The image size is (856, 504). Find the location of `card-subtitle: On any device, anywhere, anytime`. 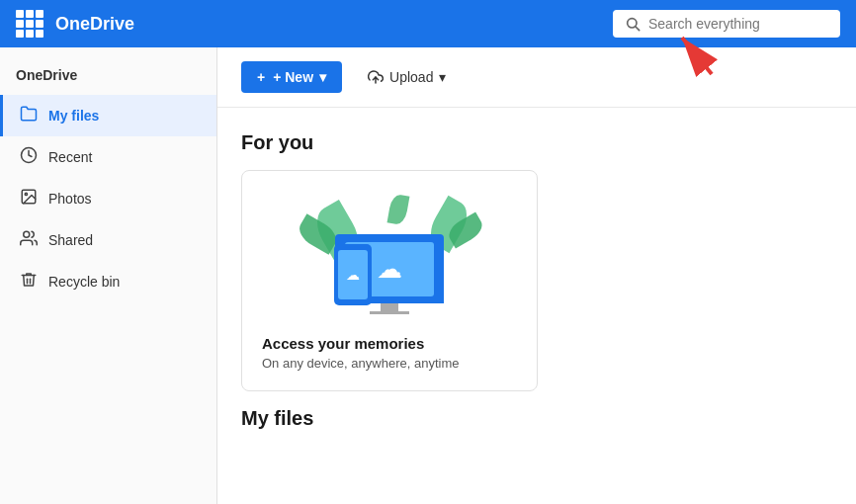

card-subtitle: On any device, anywhere, anytime is located at coordinates (360, 364).